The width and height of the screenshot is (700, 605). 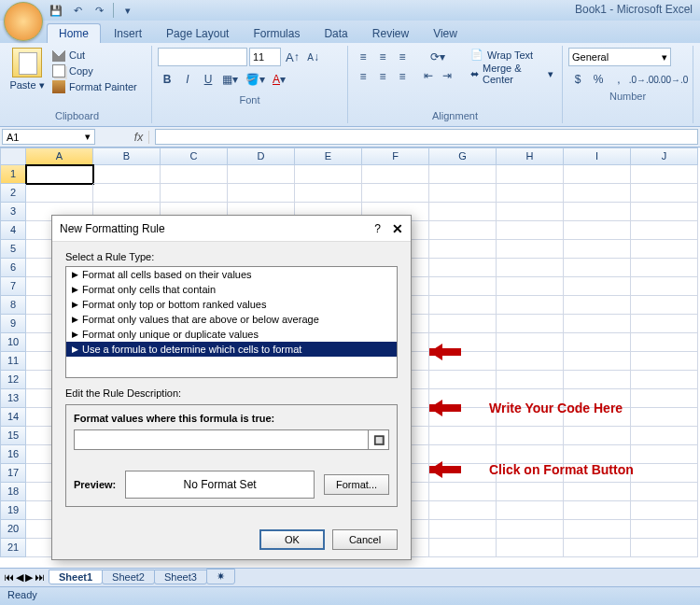 What do you see at coordinates (231, 304) in the screenshot?
I see `rule-item-2: ▶Format only top or bottom ranked values` at bounding box center [231, 304].